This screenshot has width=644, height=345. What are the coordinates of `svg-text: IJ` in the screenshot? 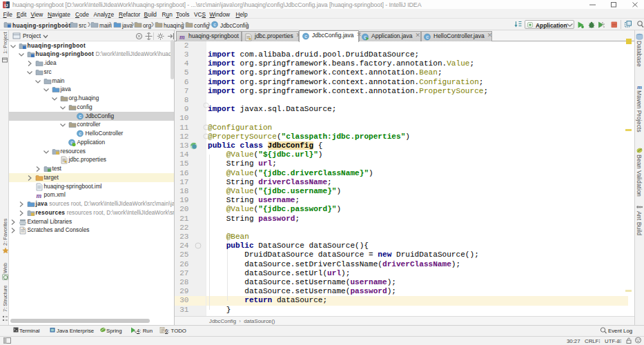 It's located at (6, 6).